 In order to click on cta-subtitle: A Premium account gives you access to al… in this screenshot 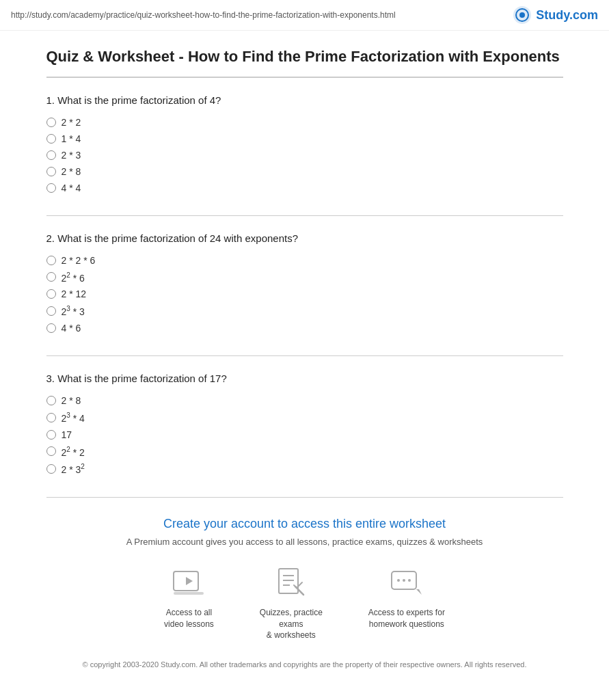, I will do `click(305, 541)`.